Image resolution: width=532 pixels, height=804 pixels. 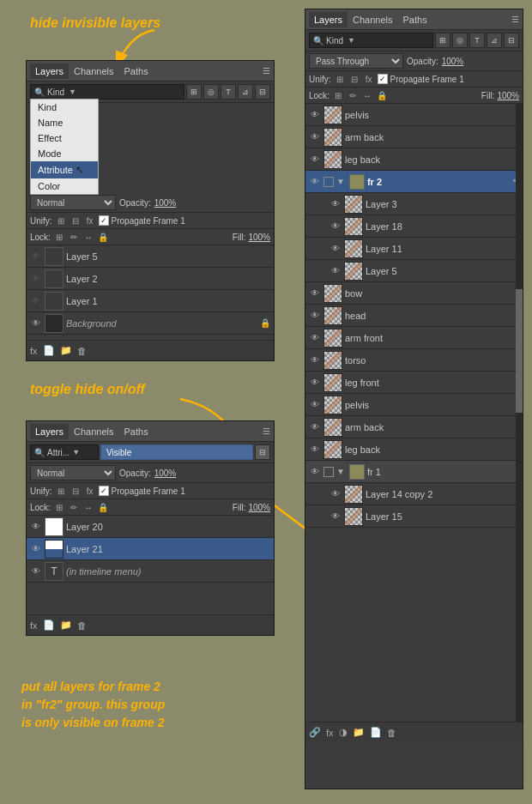 I want to click on layer-item-layer11: 👁 Layer 11, so click(x=414, y=249).